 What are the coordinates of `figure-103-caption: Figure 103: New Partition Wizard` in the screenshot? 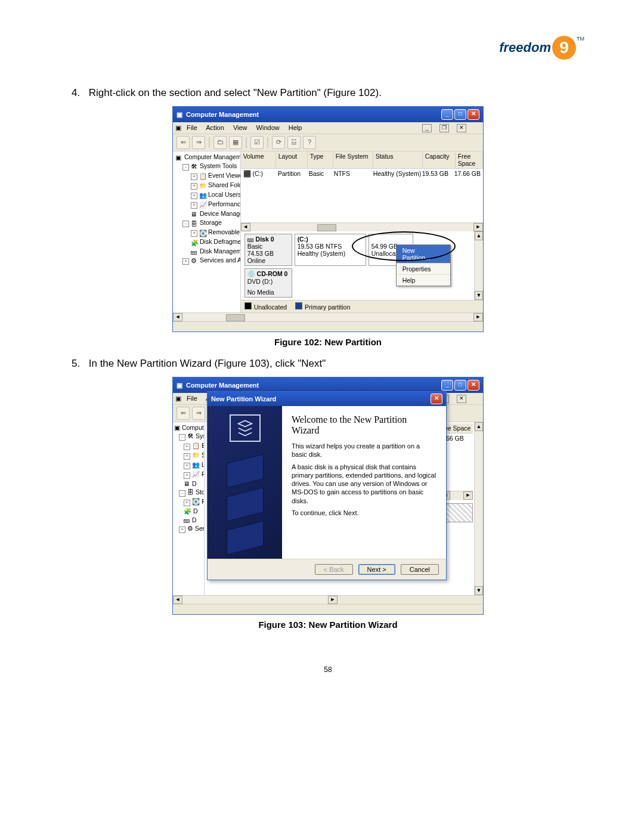 It's located at (328, 625).